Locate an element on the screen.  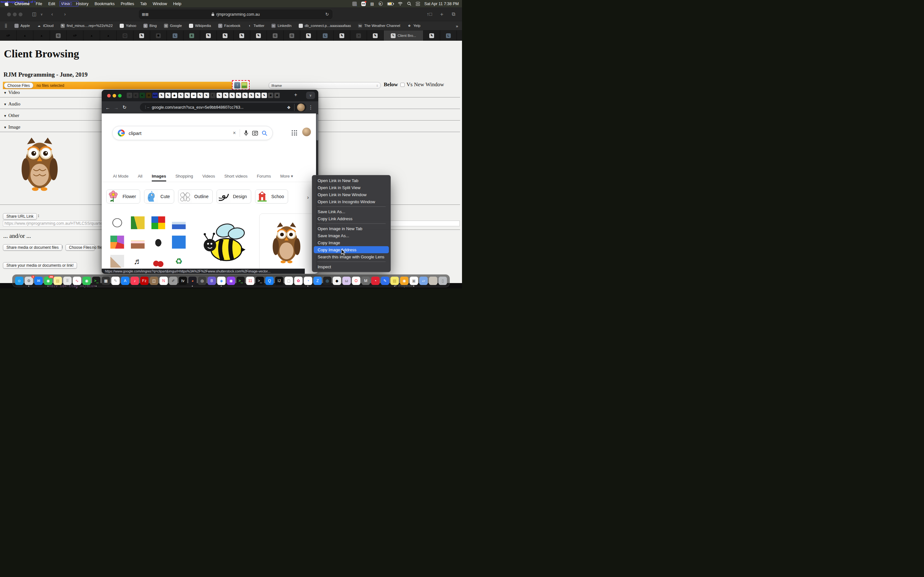
mic-icon is located at coordinates (246, 133).